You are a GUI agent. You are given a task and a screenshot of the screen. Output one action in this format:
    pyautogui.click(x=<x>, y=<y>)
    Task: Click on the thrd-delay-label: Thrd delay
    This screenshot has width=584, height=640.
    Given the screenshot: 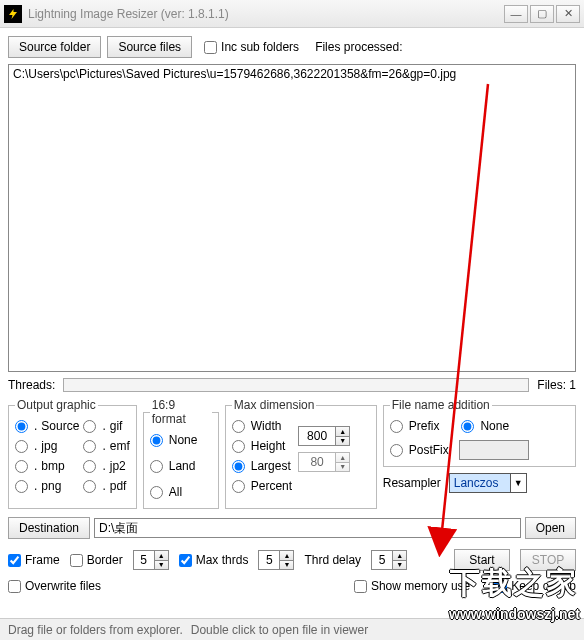 What is the action you would take?
    pyautogui.click(x=332, y=560)
    